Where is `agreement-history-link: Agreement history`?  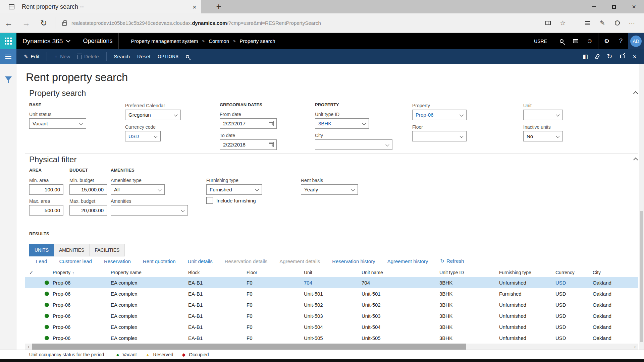
agreement-history-link: Agreement history is located at coordinates (408, 261).